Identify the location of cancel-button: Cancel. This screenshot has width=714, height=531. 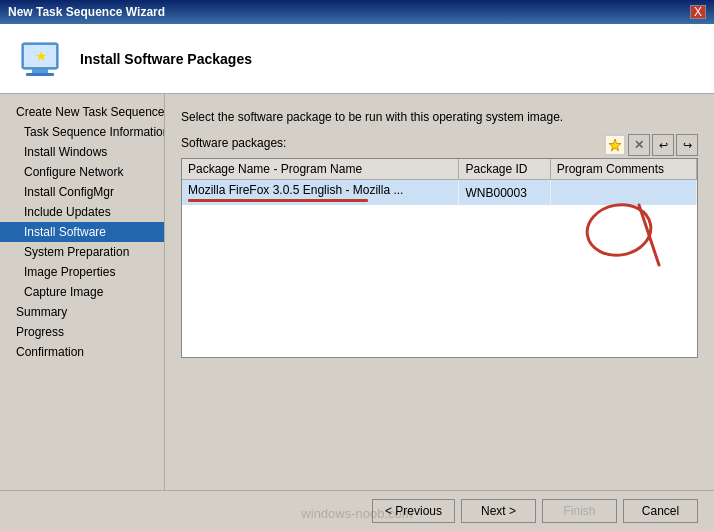
(660, 511).